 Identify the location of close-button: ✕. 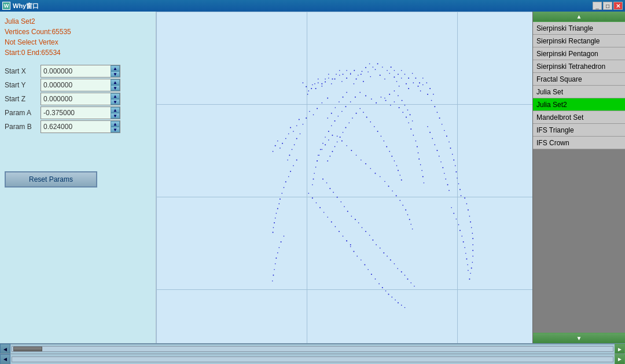
(618, 6).